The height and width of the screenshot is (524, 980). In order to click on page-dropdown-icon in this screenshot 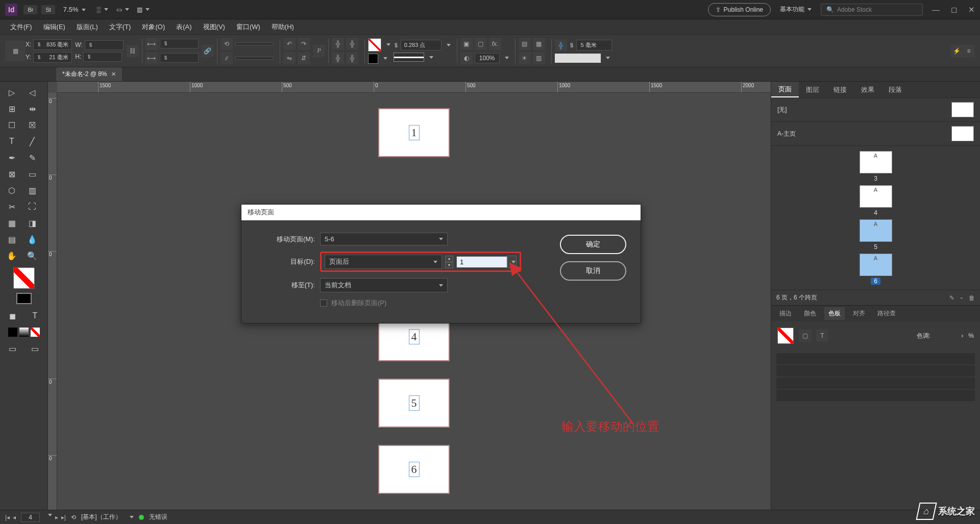, I will do `click(50, 517)`.